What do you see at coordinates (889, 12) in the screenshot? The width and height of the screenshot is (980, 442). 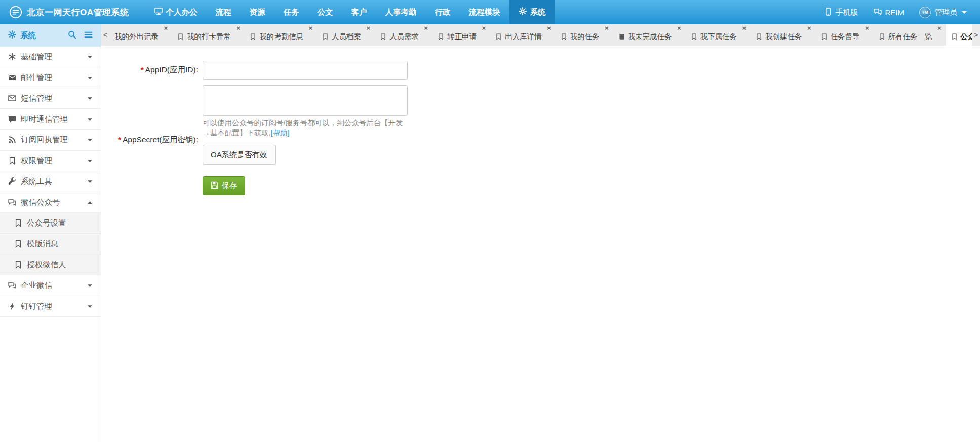 I see `reim-link: REIM` at bounding box center [889, 12].